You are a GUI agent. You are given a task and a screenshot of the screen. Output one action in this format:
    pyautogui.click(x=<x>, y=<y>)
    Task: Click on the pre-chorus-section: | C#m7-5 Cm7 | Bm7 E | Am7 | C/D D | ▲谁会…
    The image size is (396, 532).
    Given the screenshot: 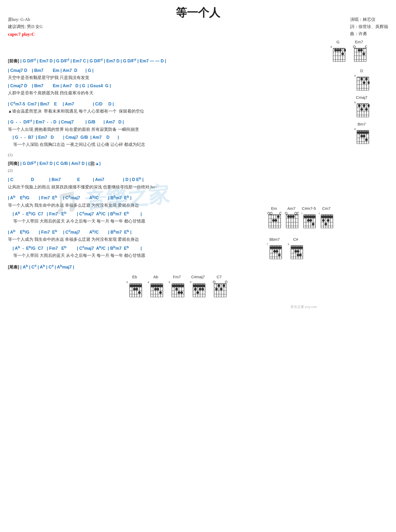 What is the action you would take?
    pyautogui.click(x=164, y=107)
    